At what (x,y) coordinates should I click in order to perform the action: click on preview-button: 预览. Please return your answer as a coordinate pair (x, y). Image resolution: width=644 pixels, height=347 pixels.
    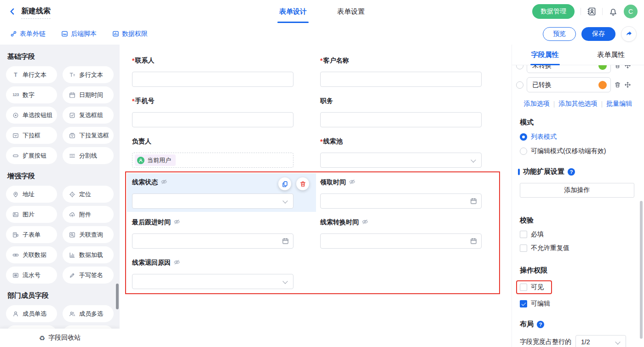
    Looking at the image, I should click on (559, 34).